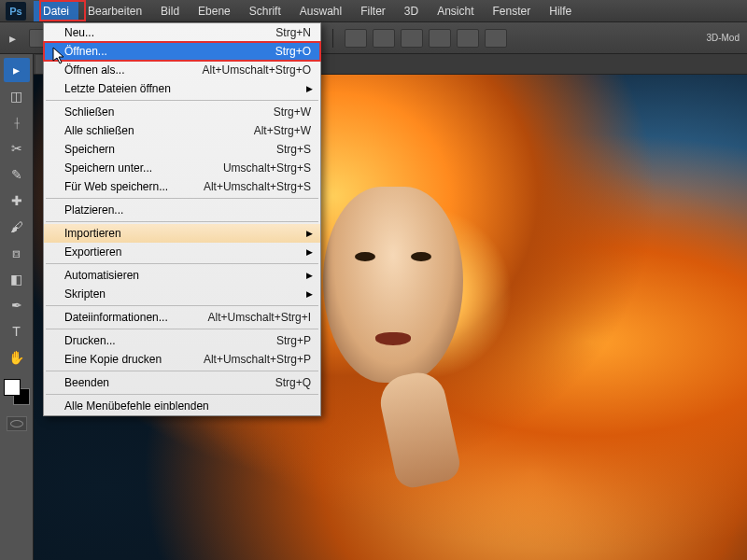  Describe the element at coordinates (182, 294) in the screenshot. I see `menu-item-skripten: Skripten▶` at that location.